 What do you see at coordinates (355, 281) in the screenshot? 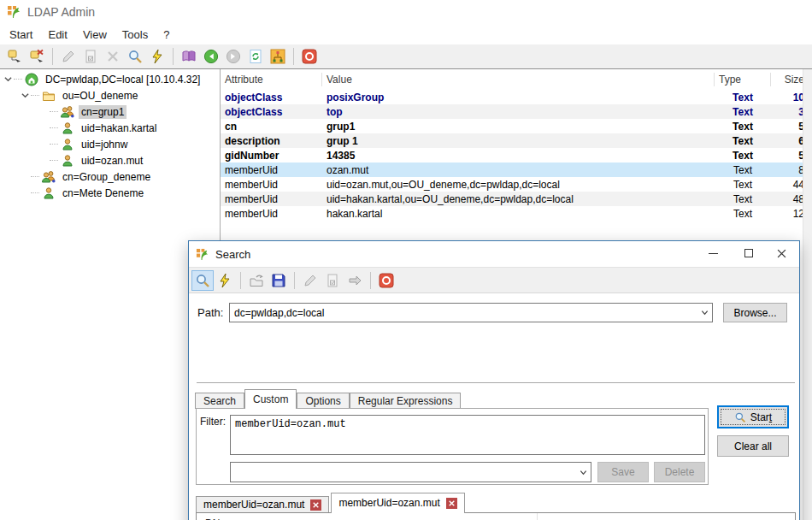
I see `goto-entry-button` at bounding box center [355, 281].